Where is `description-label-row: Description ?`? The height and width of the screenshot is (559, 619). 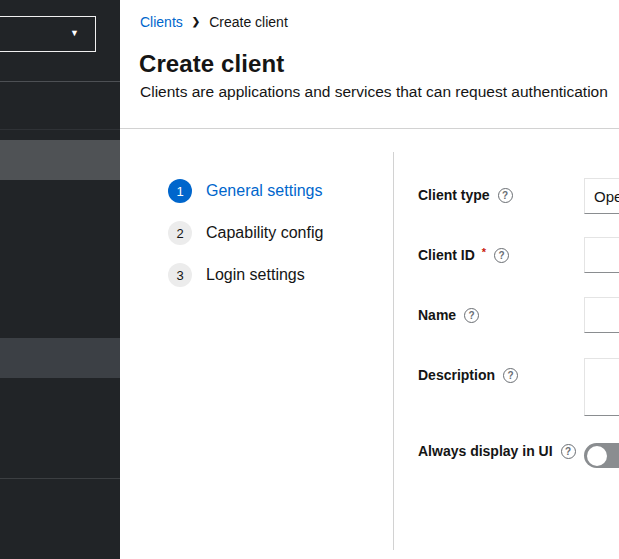 description-label-row: Description ? is located at coordinates (468, 375).